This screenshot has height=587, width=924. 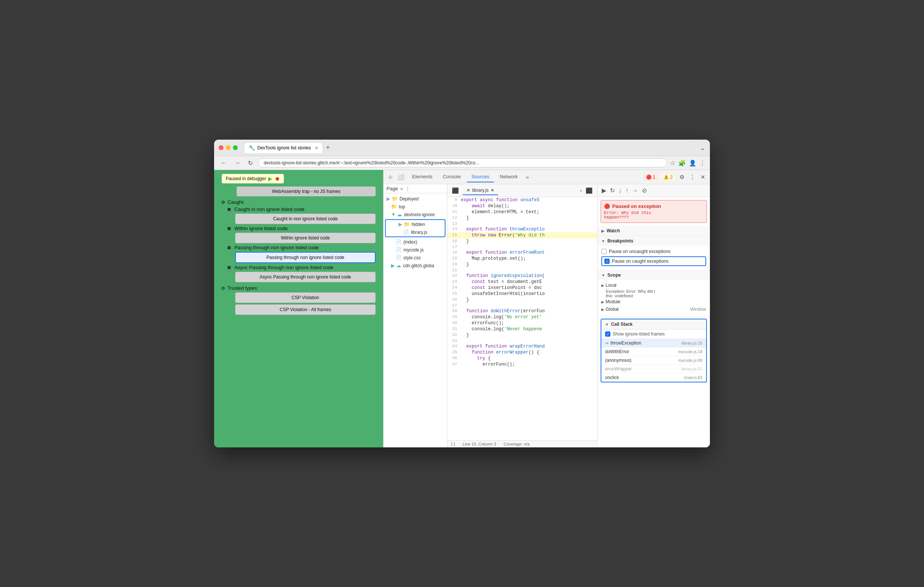 What do you see at coordinates (283, 148) in the screenshot?
I see `browser-tab: 🔧 DevTools ignore list stories ✕` at bounding box center [283, 148].